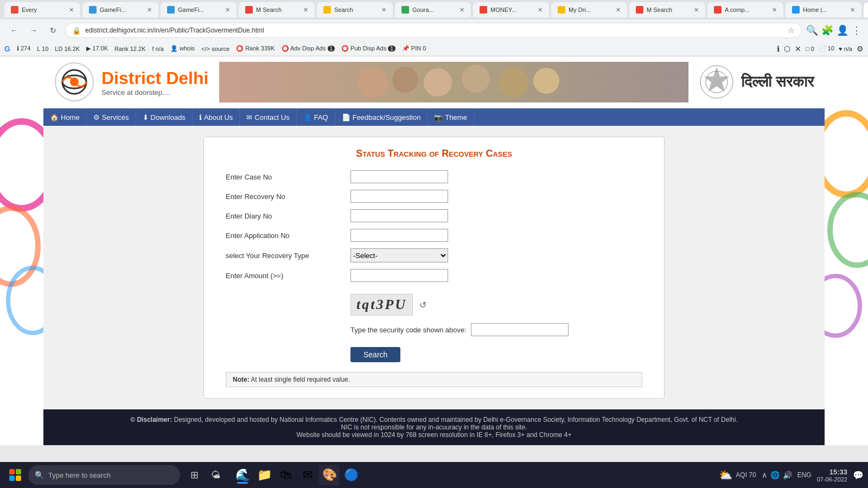  What do you see at coordinates (866, 10) in the screenshot?
I see `tab-12-active: Welco... ✕` at bounding box center [866, 10].